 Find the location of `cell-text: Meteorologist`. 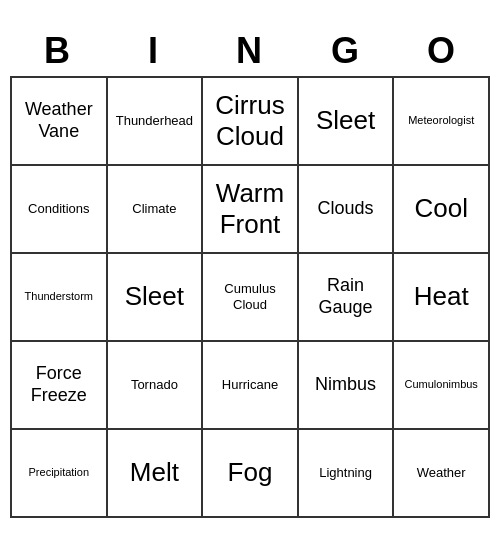

cell-text: Meteorologist is located at coordinates (441, 120).